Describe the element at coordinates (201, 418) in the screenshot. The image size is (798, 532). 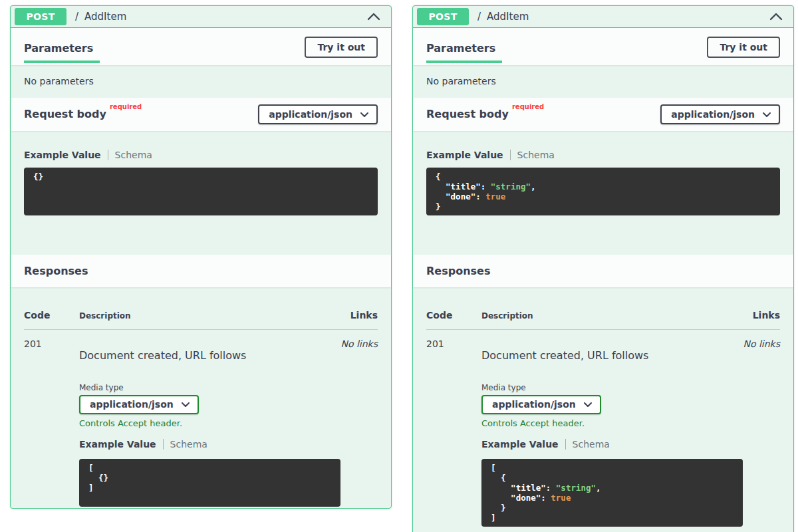
I see `response-row: 201 Document created, URL follows Media …` at that location.